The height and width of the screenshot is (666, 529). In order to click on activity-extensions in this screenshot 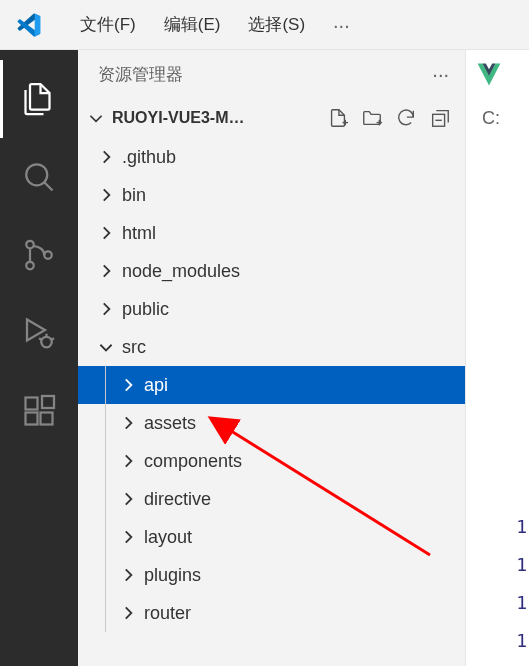, I will do `click(39, 411)`.